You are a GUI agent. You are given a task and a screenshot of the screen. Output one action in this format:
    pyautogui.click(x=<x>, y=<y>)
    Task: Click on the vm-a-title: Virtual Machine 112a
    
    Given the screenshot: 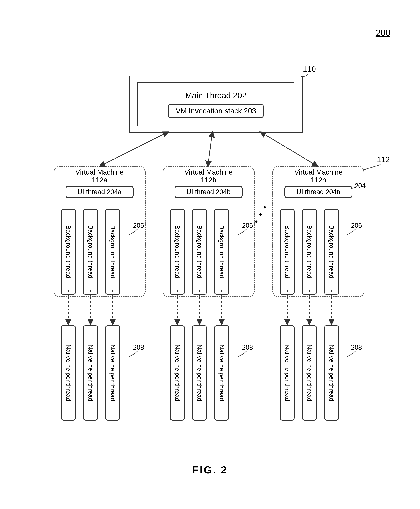 What is the action you would take?
    pyautogui.click(x=100, y=176)
    